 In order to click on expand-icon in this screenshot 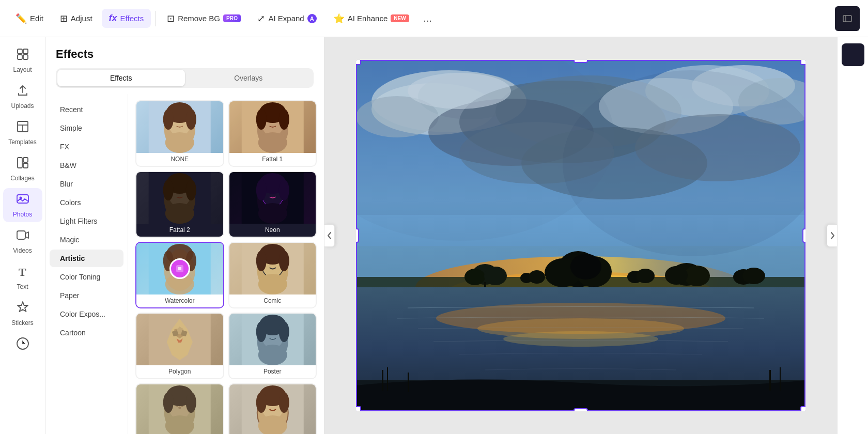, I will do `click(832, 236)`.